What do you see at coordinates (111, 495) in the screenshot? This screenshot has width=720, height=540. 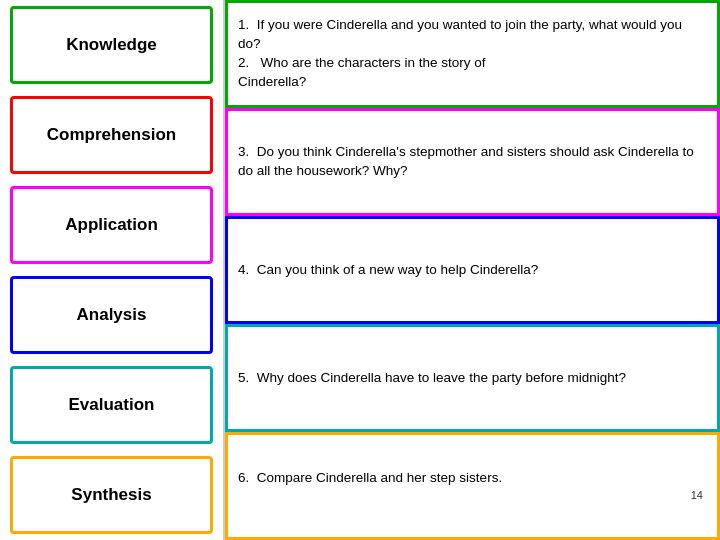 I see `synthesis-label: Synthesis` at bounding box center [111, 495].